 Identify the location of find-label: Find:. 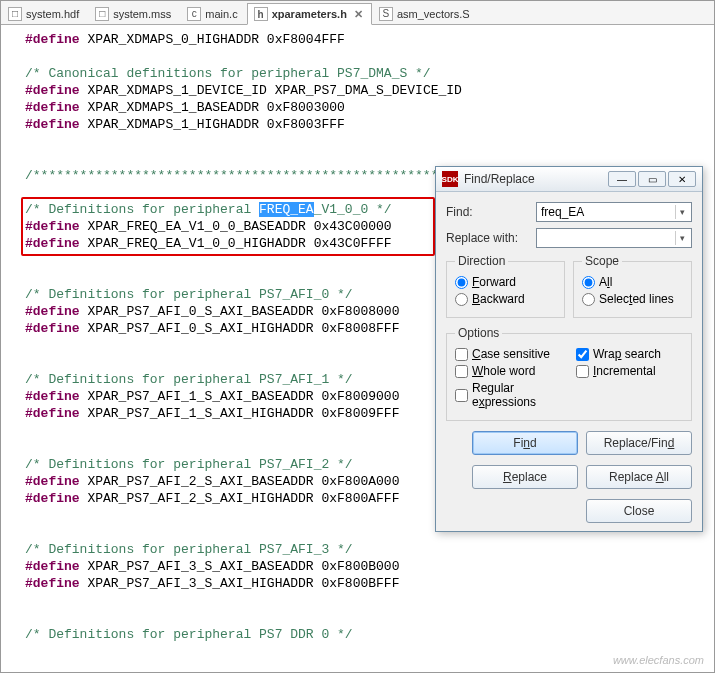
(487, 212).